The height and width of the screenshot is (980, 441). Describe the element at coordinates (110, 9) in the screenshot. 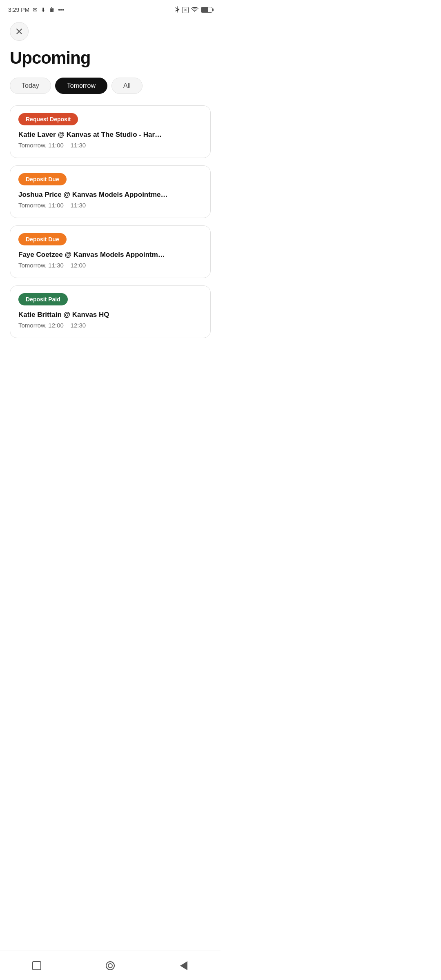

I see `status-bar: 3:29 PM ✉ ⬇ 🗑 ••• ✕` at that location.